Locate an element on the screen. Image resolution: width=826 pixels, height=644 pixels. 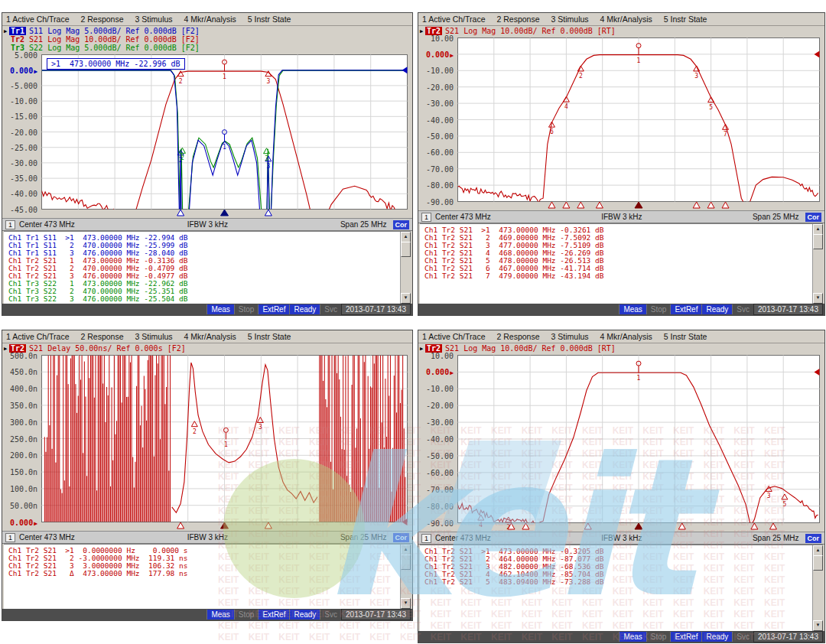
svg-text: 1 is located at coordinates (226, 445).